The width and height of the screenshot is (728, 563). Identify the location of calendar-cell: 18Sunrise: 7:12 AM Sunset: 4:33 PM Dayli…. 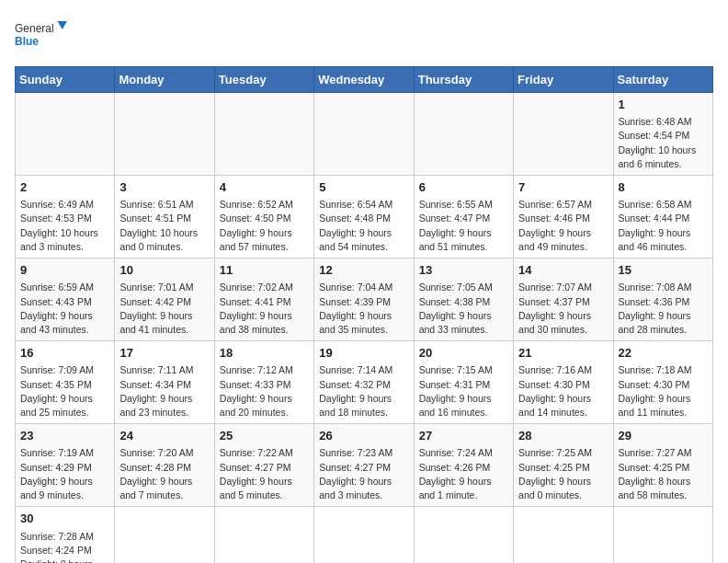
(264, 383).